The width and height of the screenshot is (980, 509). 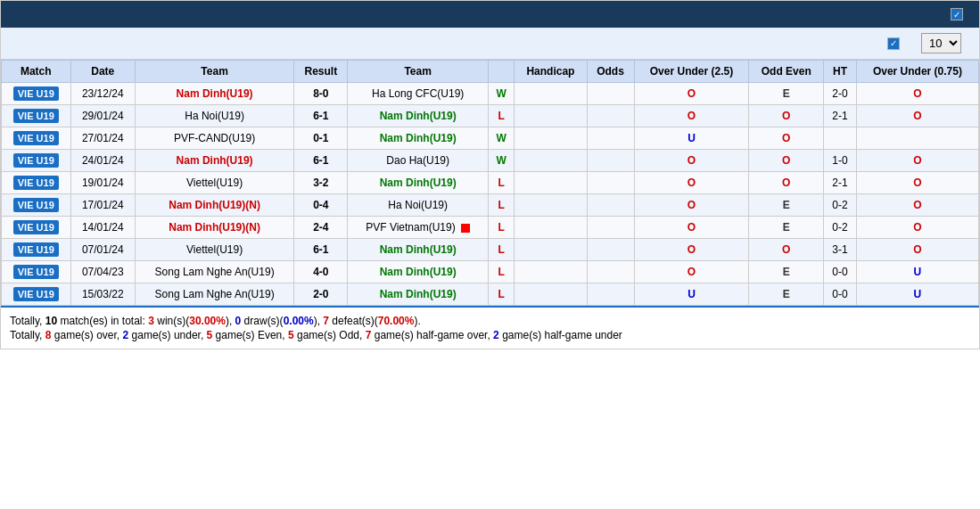 What do you see at coordinates (840, 205) in the screenshot?
I see `ht-cell: 0-2` at bounding box center [840, 205].